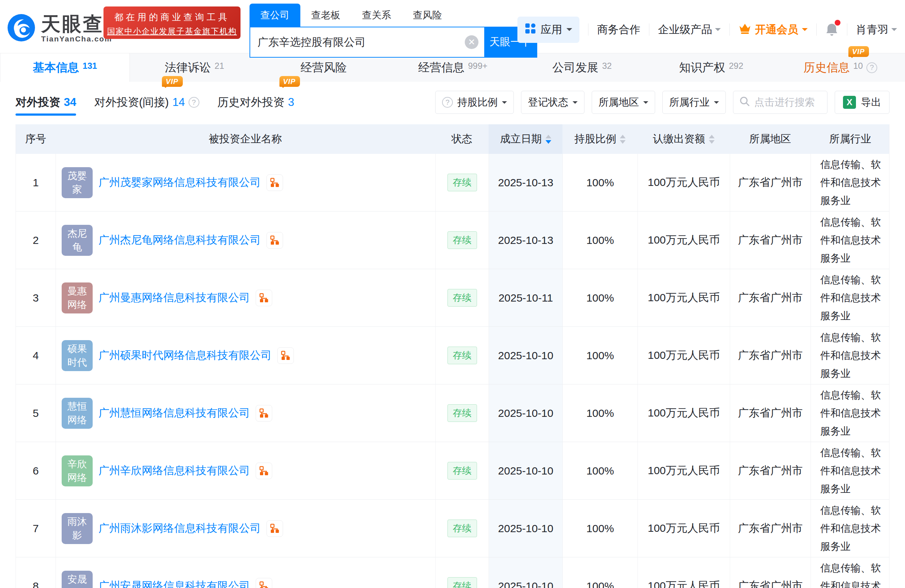 Image resolution: width=905 pixels, height=588 pixels. What do you see at coordinates (840, 68) in the screenshot?
I see `tab-history-info: 历史信息 VIP 10 ?` at bounding box center [840, 68].